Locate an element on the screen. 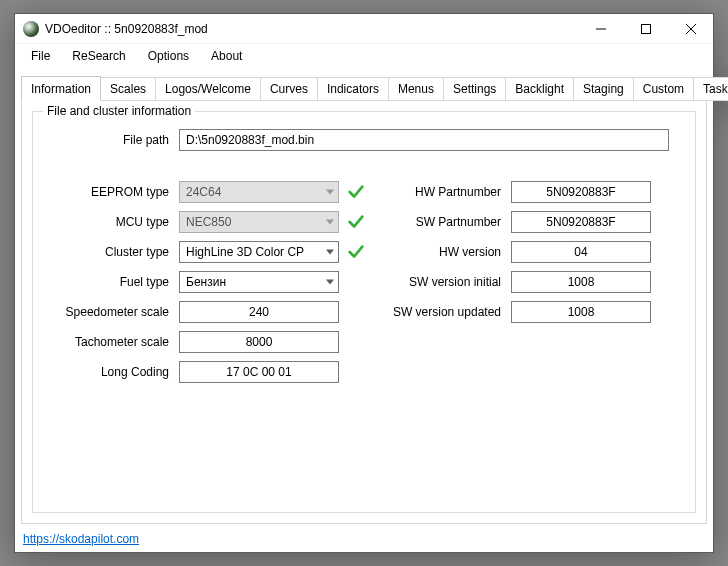 This screenshot has width=728, height=566. file-path-field: D:\5n0920883f_mod.bin is located at coordinates (424, 140).